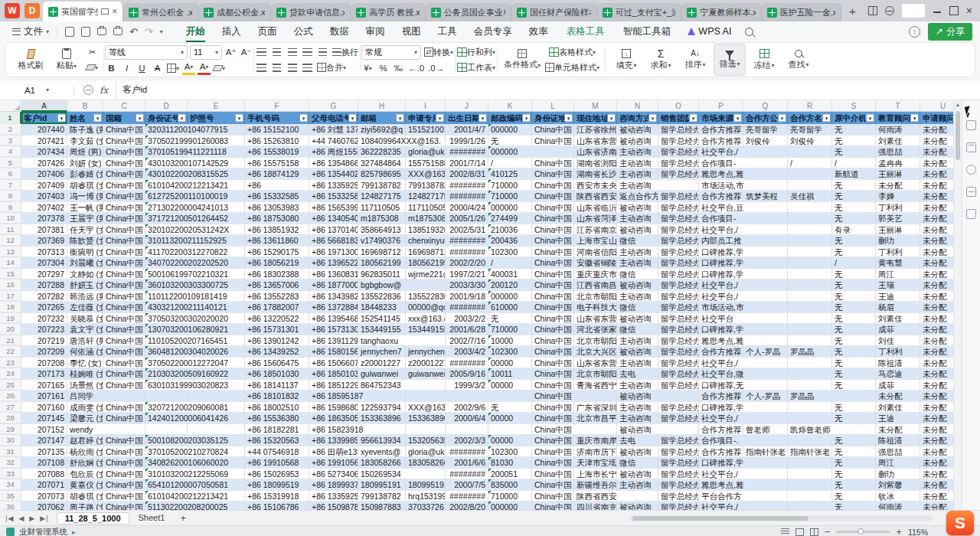 The width and height of the screenshot is (980, 536). I want to click on insert-function-icon: fx, so click(104, 90).